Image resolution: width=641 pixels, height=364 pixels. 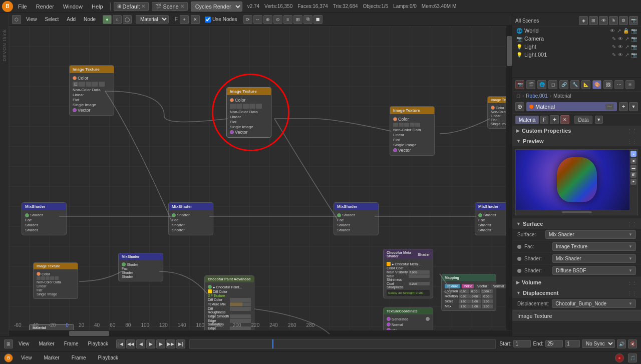 What do you see at coordinates (630, 85) in the screenshot?
I see `props-icon-physics: ⚛` at bounding box center [630, 85].